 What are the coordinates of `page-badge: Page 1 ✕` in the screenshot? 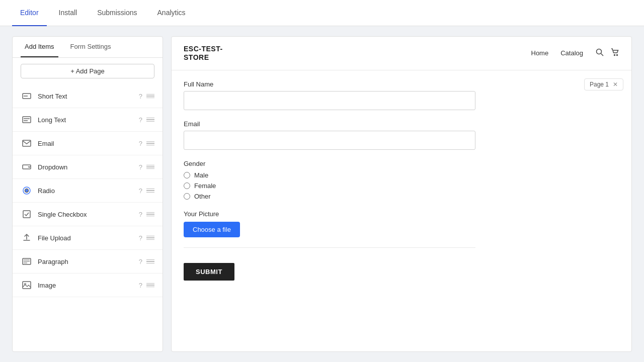 It's located at (604, 84).